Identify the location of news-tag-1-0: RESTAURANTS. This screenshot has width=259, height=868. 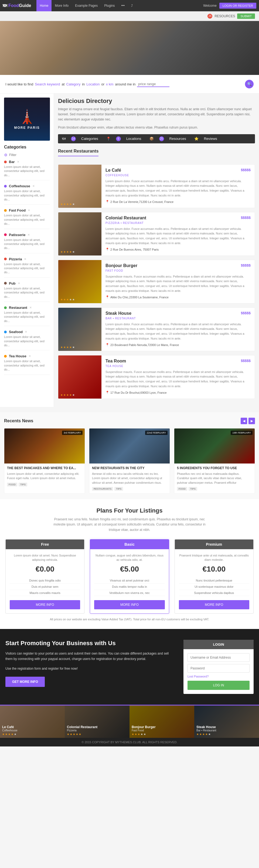
(103, 489).